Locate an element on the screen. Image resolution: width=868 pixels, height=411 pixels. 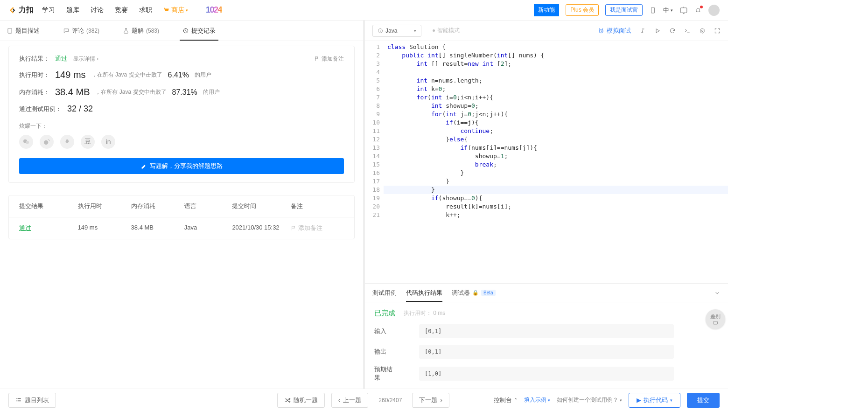
keyboard-icon is located at coordinates (715, 323).